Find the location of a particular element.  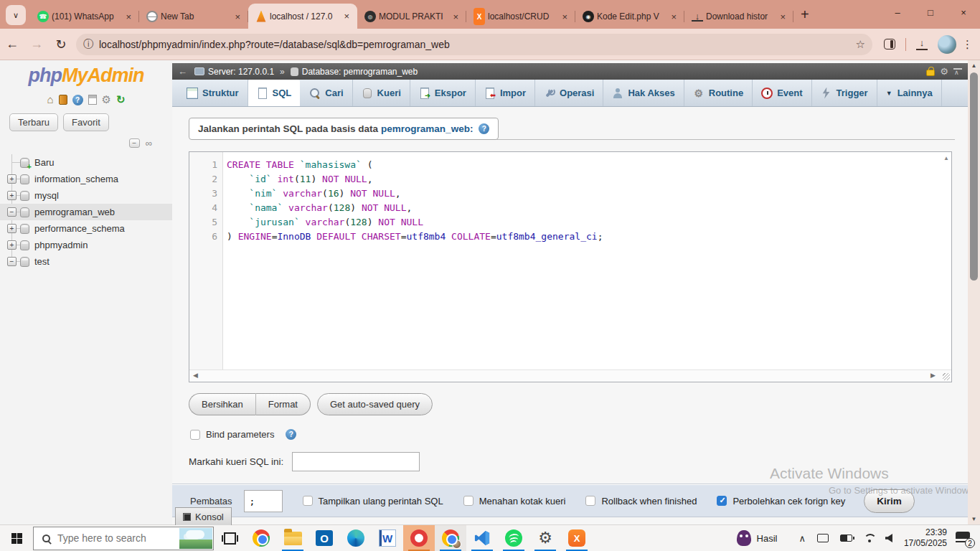

browser-tab-phpmyadmin-active: localhost / 127.0 × is located at coordinates (303, 16).